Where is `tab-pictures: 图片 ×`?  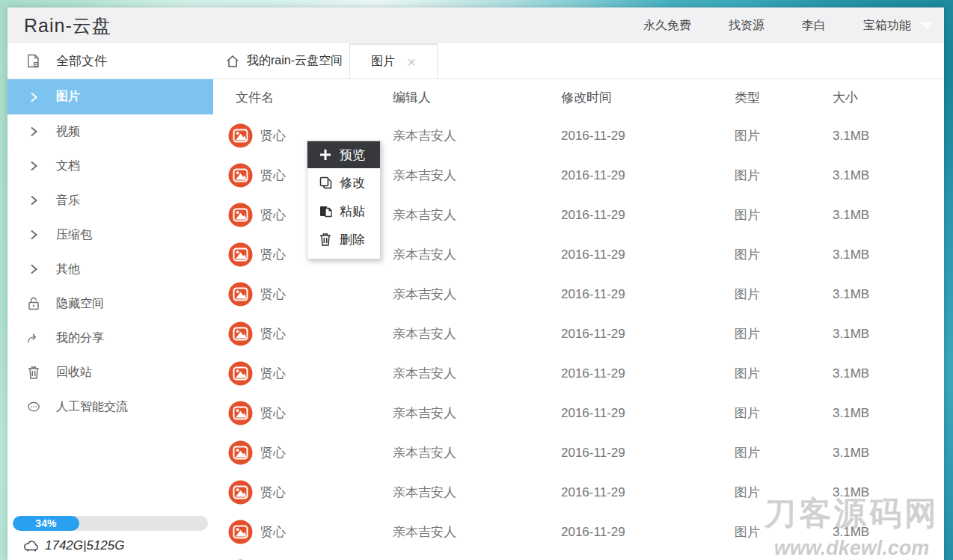 tab-pictures: 图片 × is located at coordinates (393, 61).